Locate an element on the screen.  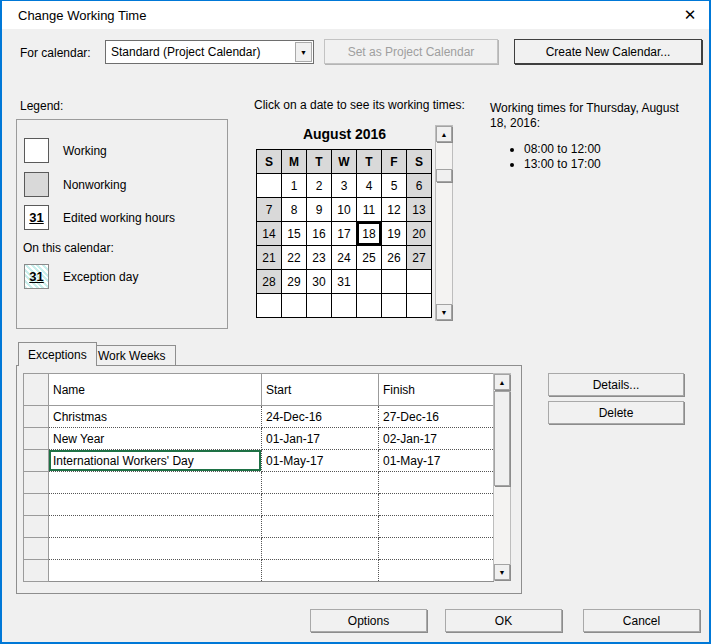
calendar-dropdown: Standard (Project Calendar) ▼ is located at coordinates (210, 52).